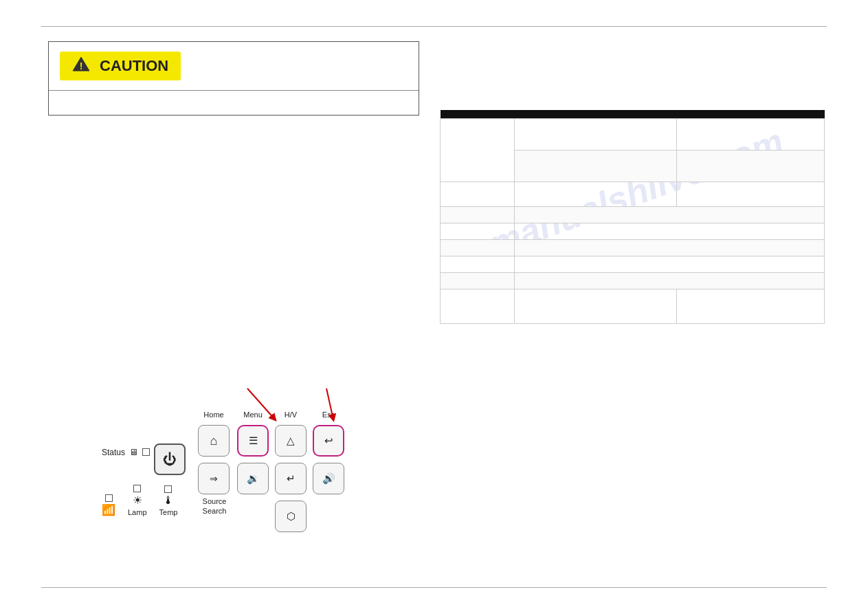 Image resolution: width=868 pixels, height=614 pixels. What do you see at coordinates (329, 479) in the screenshot?
I see `vol-up-button: 🔊` at bounding box center [329, 479].